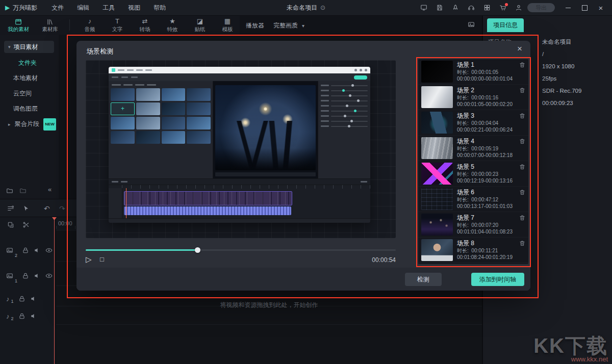 This screenshot has width=612, height=364. I want to click on add-to-timeline-button: 添加到时间轴, so click(498, 279).